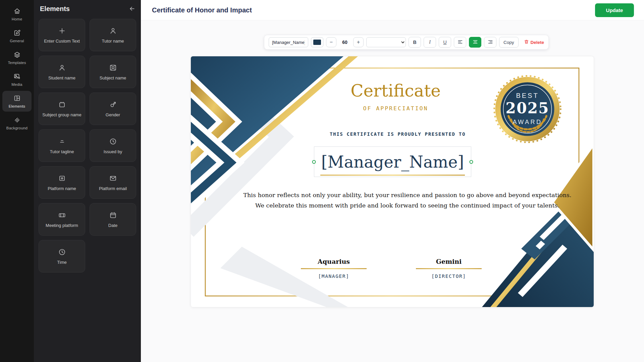  What do you see at coordinates (314, 162) in the screenshot?
I see `resize-handle-left` at bounding box center [314, 162].